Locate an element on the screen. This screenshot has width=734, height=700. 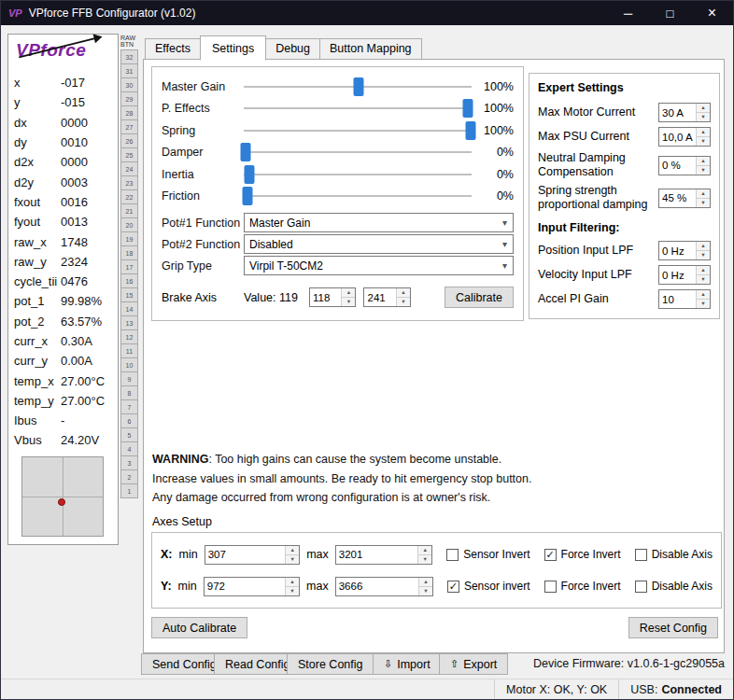
dropdown: Disabled ▾ is located at coordinates (379, 245).